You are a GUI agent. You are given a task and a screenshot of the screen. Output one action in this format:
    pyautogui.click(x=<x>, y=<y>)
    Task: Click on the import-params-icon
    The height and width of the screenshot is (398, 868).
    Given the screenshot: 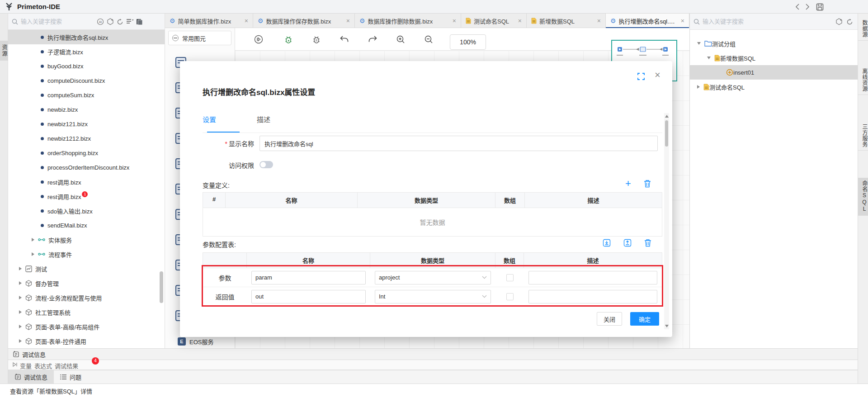 What is the action you would take?
    pyautogui.click(x=607, y=243)
    